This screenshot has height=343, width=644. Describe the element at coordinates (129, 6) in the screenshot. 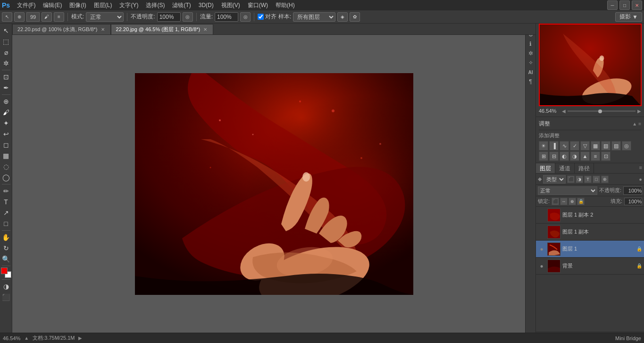

I see `menu-text: 文字(Y)` at that location.